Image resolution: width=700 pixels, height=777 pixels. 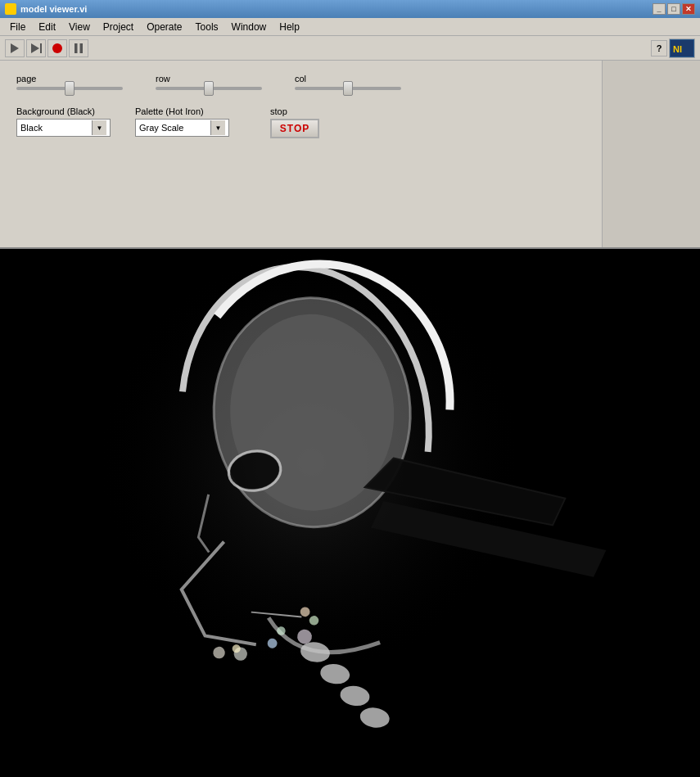 I want to click on background-select: Black ▼, so click(x=64, y=128).